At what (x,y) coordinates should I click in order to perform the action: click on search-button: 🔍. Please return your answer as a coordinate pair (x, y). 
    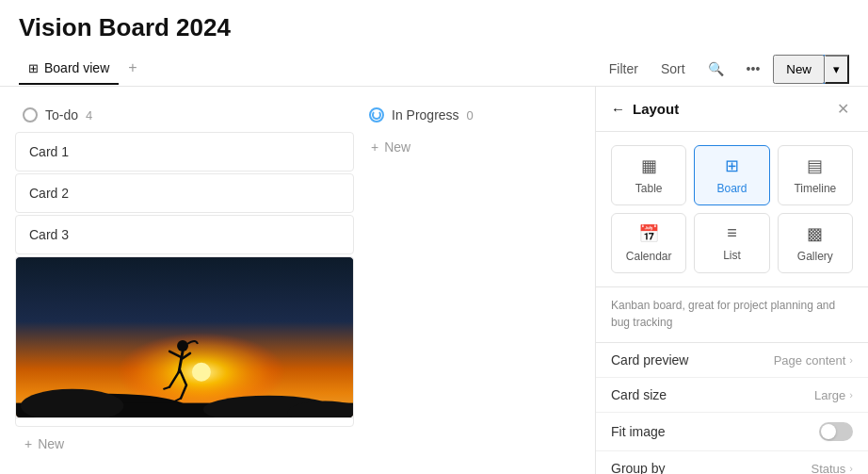
    Looking at the image, I should click on (715, 69).